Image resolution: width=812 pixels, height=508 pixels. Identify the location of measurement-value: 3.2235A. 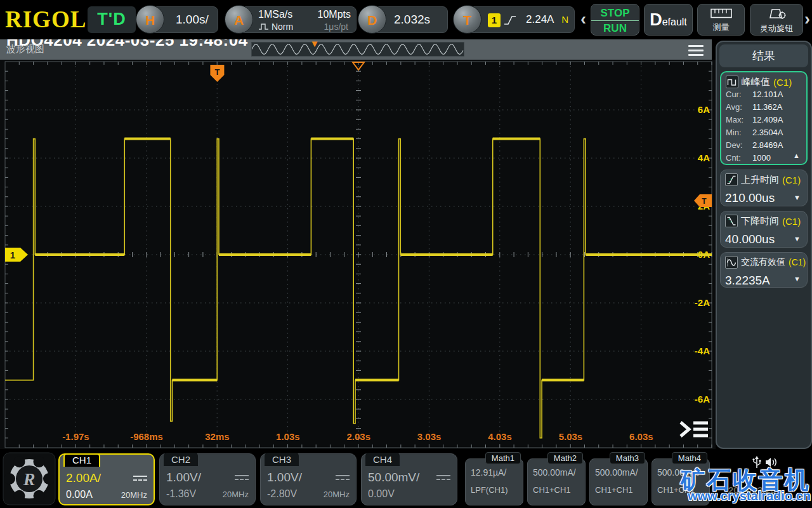
(764, 281).